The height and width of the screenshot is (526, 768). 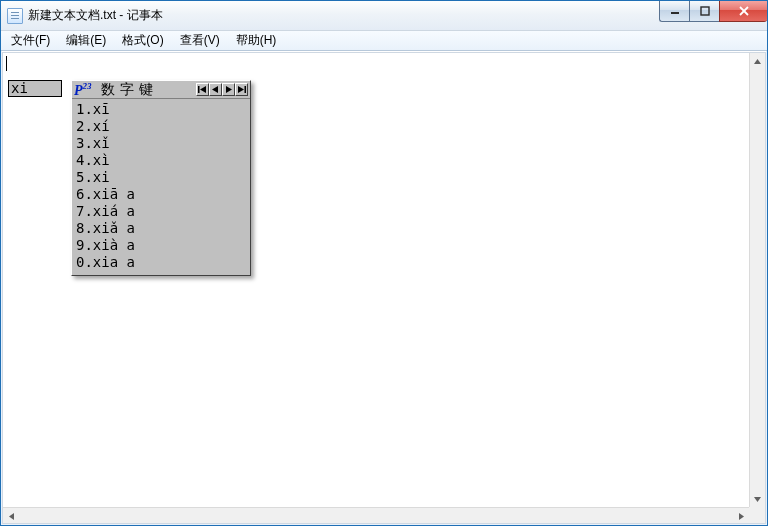 I want to click on ime-candidate-item: 6.xiā a, so click(x=161, y=194).